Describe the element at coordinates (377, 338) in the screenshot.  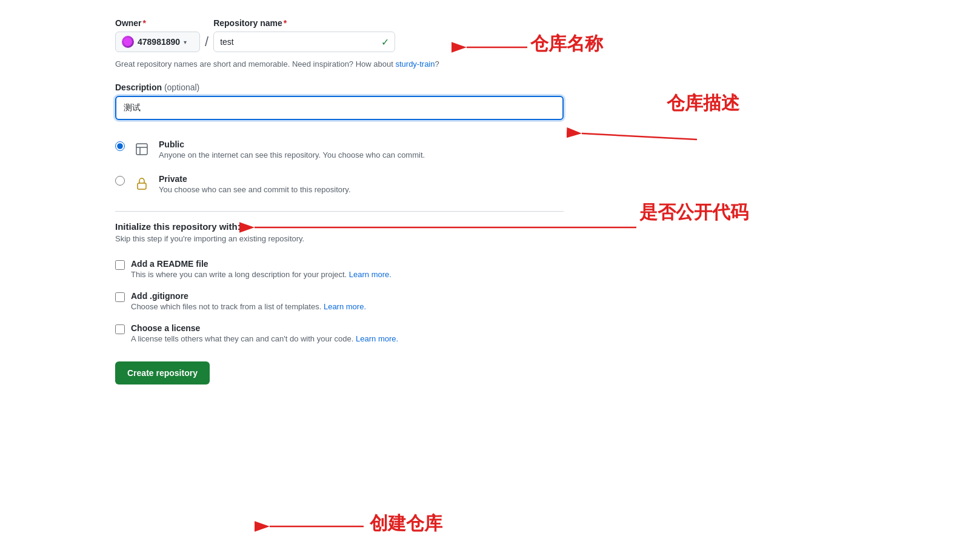
I see `license-learn-more-link: Learn more.` at that location.